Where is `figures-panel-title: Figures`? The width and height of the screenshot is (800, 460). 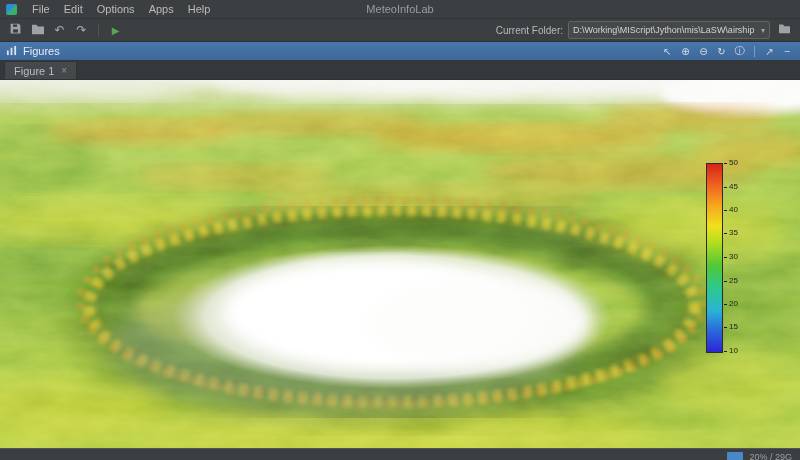 figures-panel-title: Figures is located at coordinates (42, 51).